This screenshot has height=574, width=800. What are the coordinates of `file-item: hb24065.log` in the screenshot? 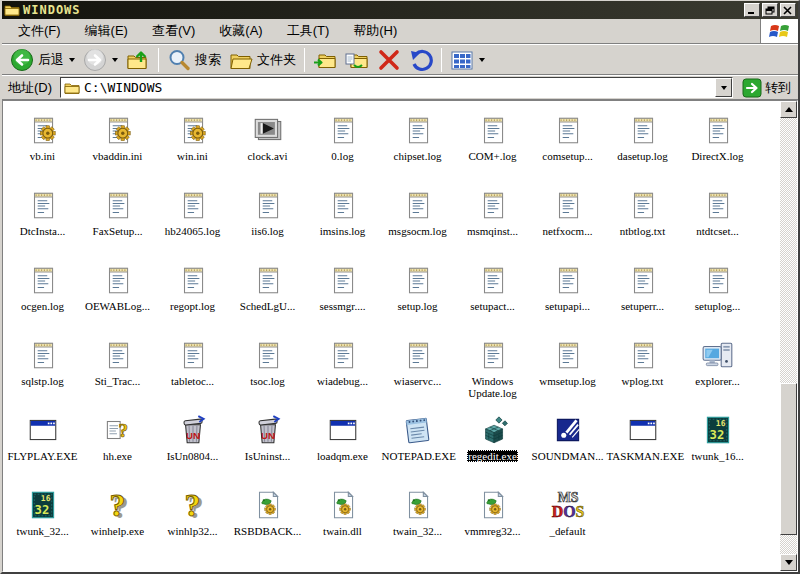 It's located at (192, 224).